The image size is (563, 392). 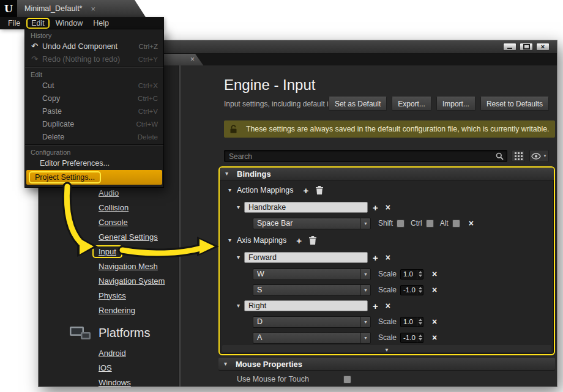 What do you see at coordinates (94, 177) in the screenshot?
I see `menu-item-project-settings: Project Settings...` at bounding box center [94, 177].